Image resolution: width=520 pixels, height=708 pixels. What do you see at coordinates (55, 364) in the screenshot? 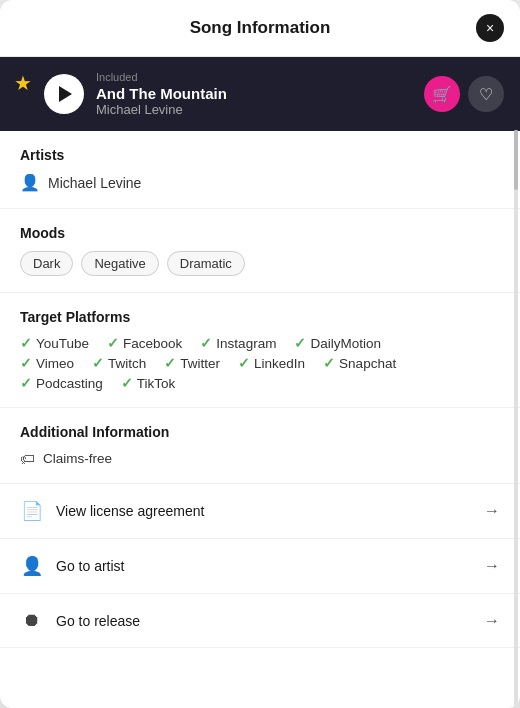
I see `platform-label: Vimeo` at bounding box center [55, 364].